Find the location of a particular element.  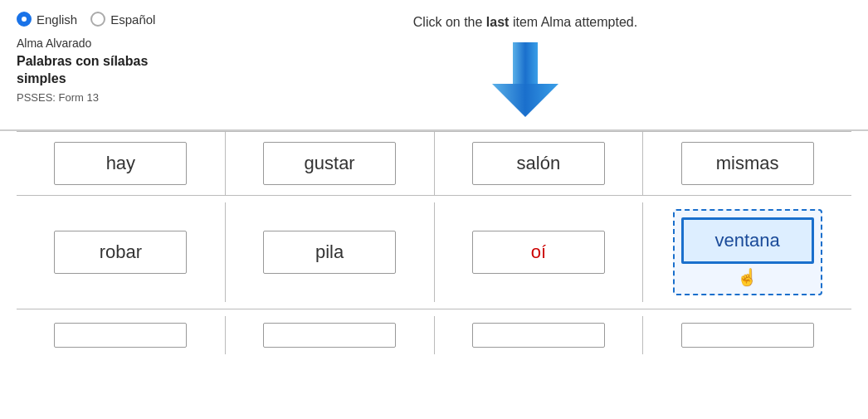

word-card-hay: hay is located at coordinates (120, 163).